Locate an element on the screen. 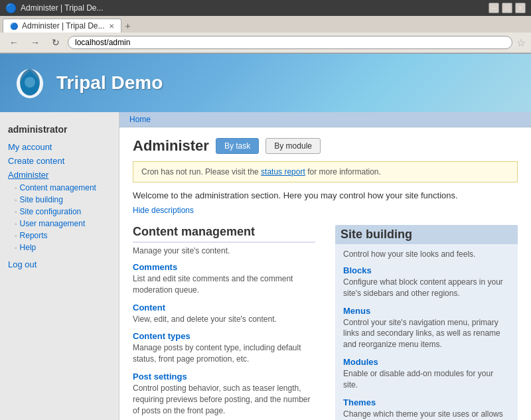  themes-link: Themes is located at coordinates (426, 402).